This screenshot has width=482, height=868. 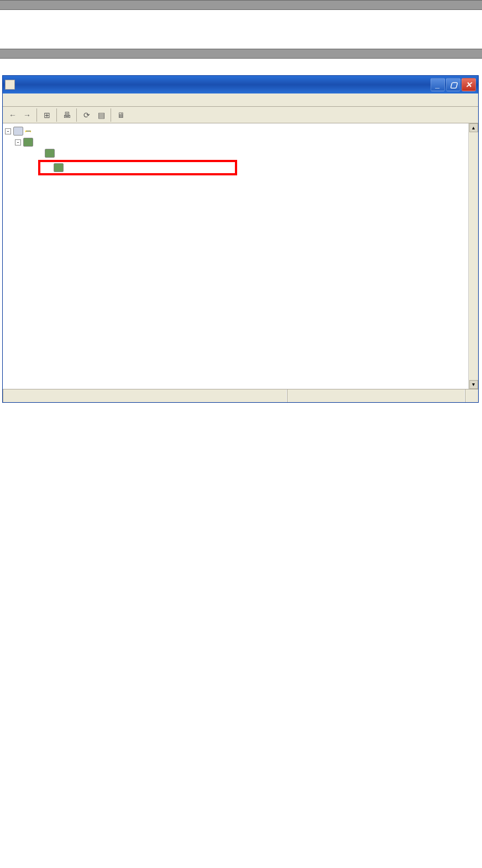 What do you see at coordinates (47, 115) in the screenshot?
I see `properties-icon: ⊞` at bounding box center [47, 115].